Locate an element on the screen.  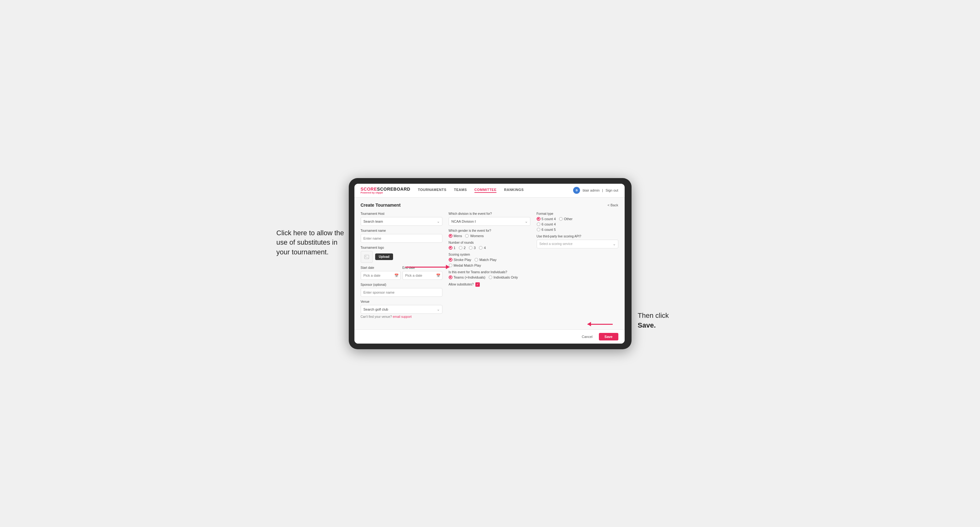
scoring-match: Match Play is located at coordinates (485, 260).